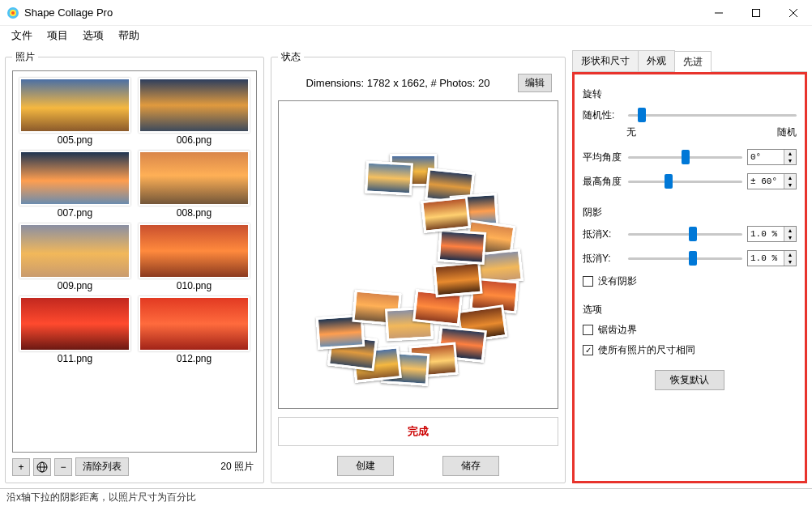 Image resolution: width=812 pixels, height=506 pixels. I want to click on rotation-heading: 旋转, so click(690, 94).